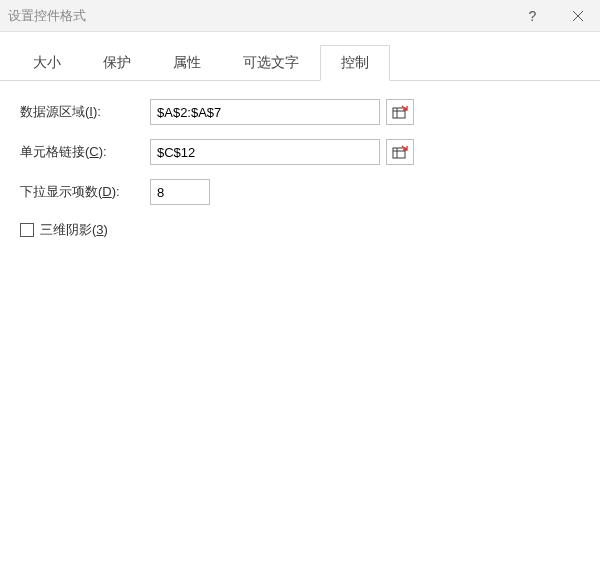 Image resolution: width=600 pixels, height=574 pixels. What do you see at coordinates (85, 152) in the screenshot?
I see `cell-link-label: 单元格链接(C):` at bounding box center [85, 152].